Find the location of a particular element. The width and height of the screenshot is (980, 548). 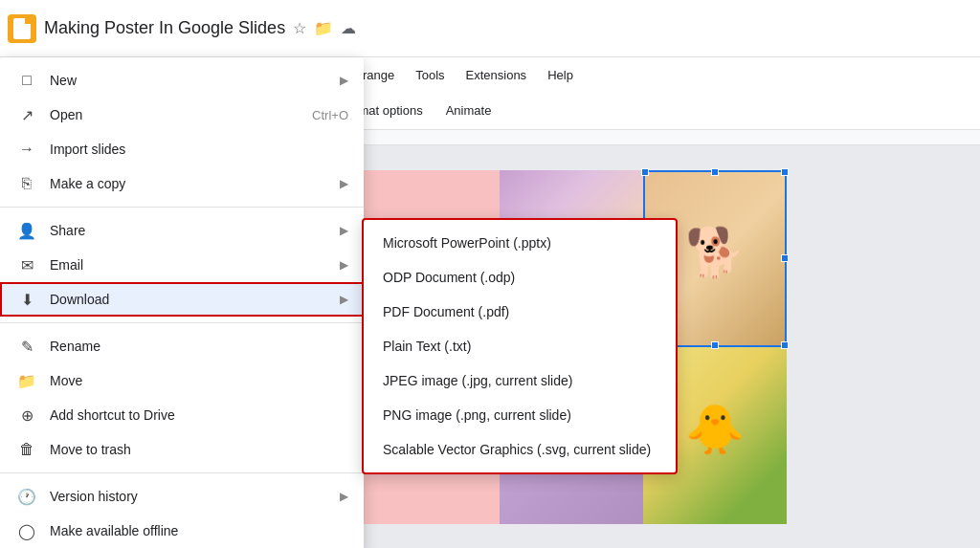

animate-btn: Animate is located at coordinates (469, 111).